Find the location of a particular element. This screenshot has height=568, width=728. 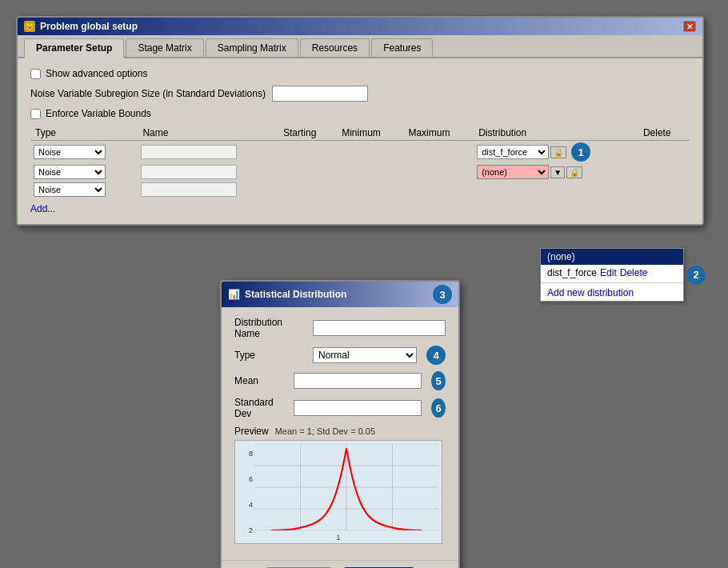

y-label-6: 6 is located at coordinates (251, 479).